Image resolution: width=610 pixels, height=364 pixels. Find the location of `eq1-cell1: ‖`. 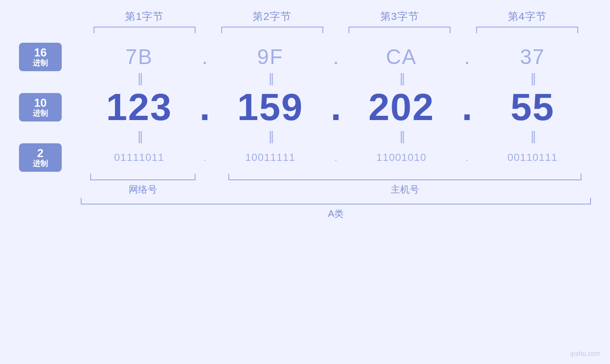

eq1-cell1: ‖ is located at coordinates (139, 78).